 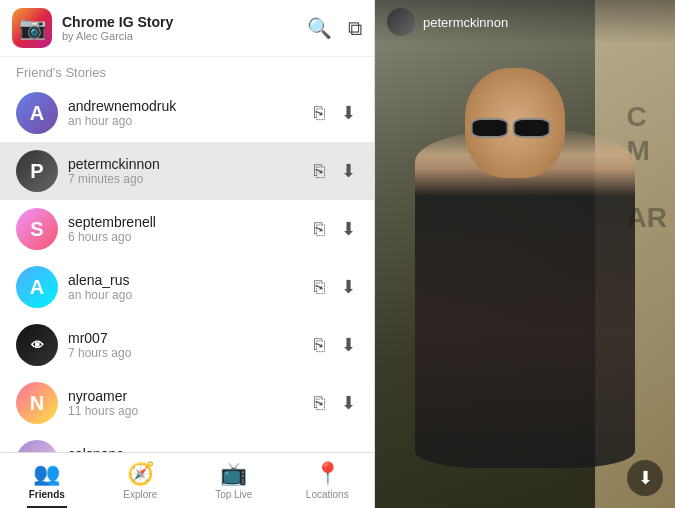 I want to click on story-item: 👁 mr007 7 hours ago ⎘ ⬇, so click(x=187, y=345).